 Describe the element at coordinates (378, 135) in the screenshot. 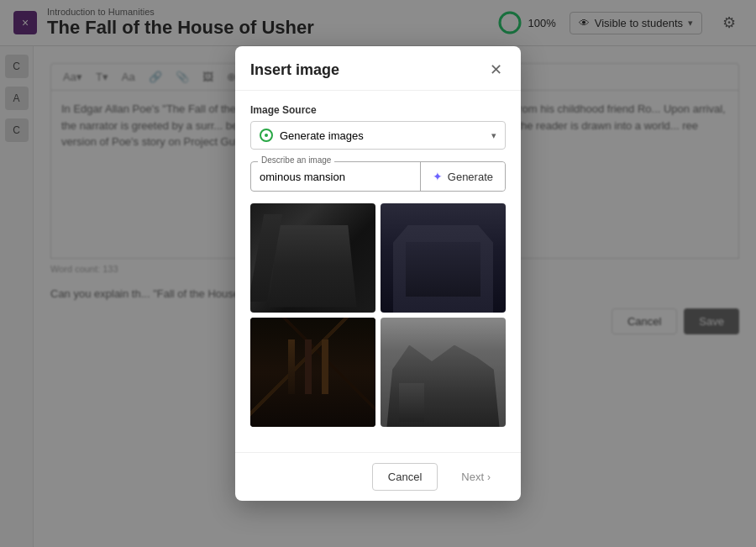

I see `source-select-dropdown: Generate images ▾` at that location.